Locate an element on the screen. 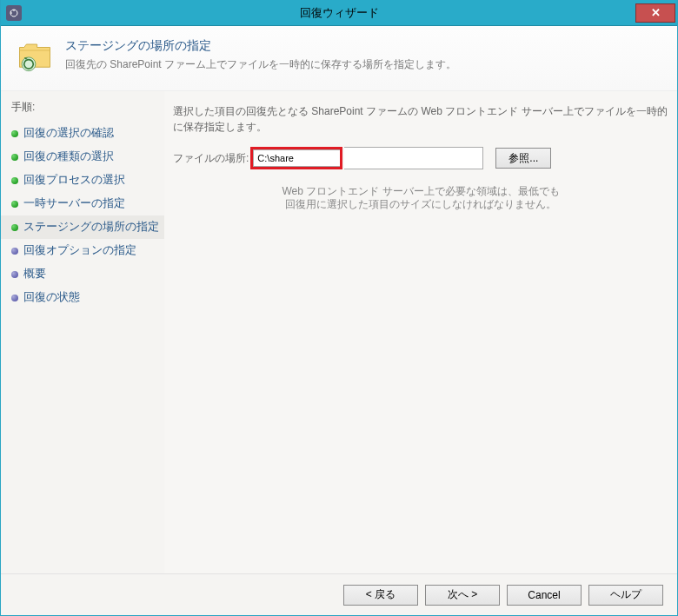 This screenshot has height=616, width=678. close-icon: ✕ is located at coordinates (655, 12).